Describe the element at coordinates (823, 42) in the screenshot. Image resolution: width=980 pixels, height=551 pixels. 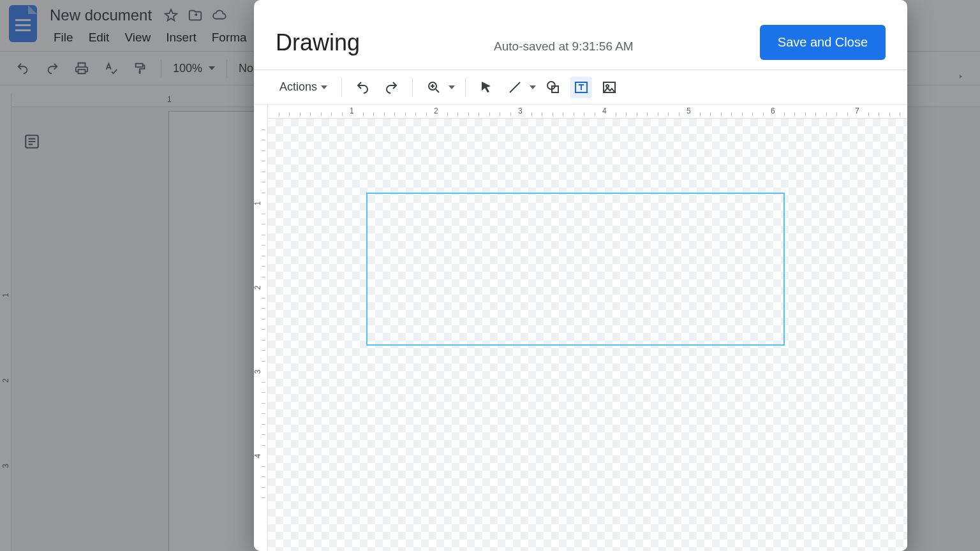
I see `save-and-close-button: Save and Close` at that location.